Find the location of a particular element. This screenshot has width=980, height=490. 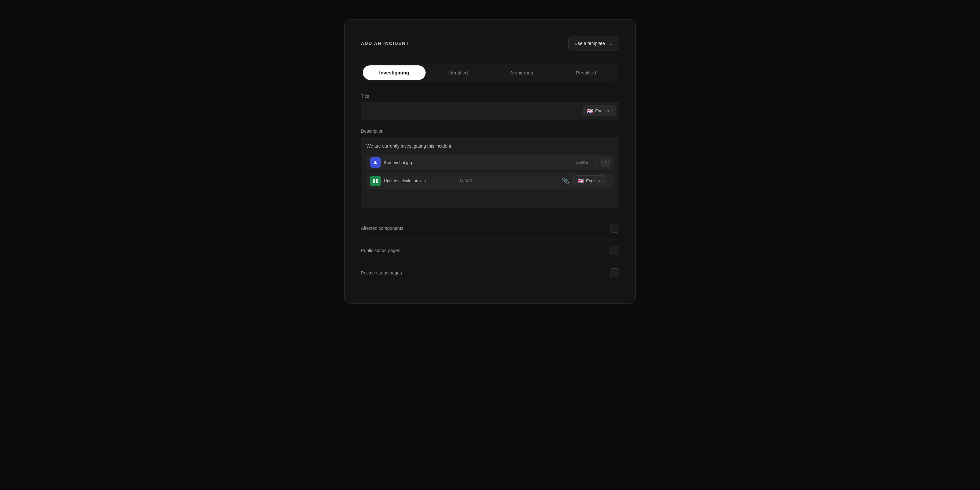

xlsx-file-name: Uptime calculation.xlsx is located at coordinates (420, 181).